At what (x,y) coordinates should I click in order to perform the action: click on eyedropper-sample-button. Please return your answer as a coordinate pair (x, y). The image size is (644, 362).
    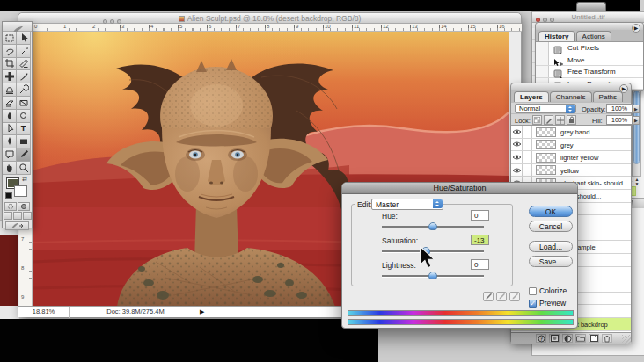
    Looking at the image, I should click on (488, 297).